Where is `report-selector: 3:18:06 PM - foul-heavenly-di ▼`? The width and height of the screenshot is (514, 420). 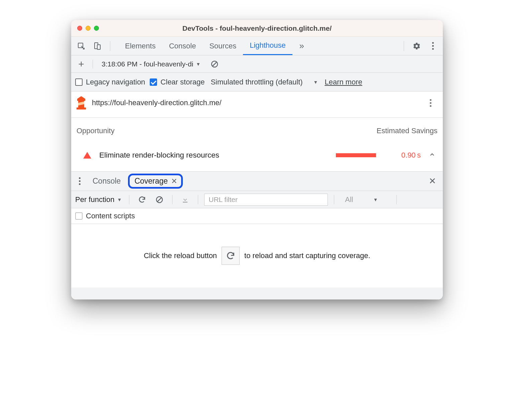
report-selector: 3:18:06 PM - foul-heavenly-di ▼ is located at coordinates (151, 64).